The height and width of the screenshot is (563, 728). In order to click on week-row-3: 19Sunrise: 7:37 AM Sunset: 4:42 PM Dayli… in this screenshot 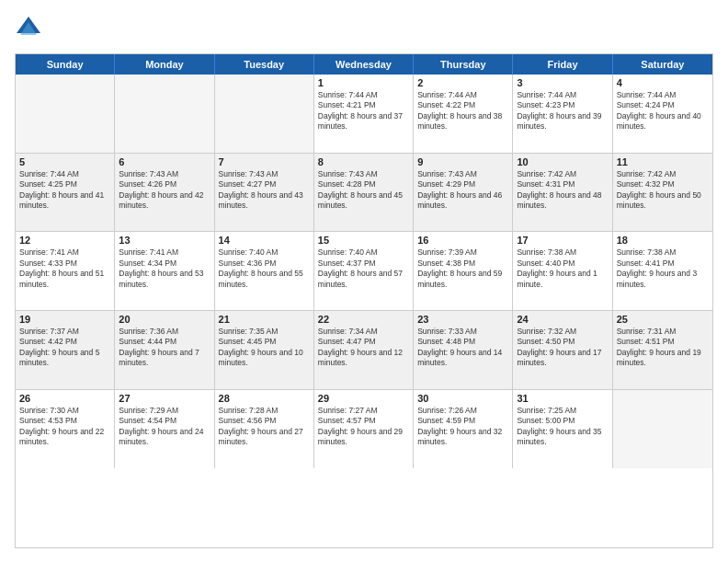, I will do `click(364, 350)`.